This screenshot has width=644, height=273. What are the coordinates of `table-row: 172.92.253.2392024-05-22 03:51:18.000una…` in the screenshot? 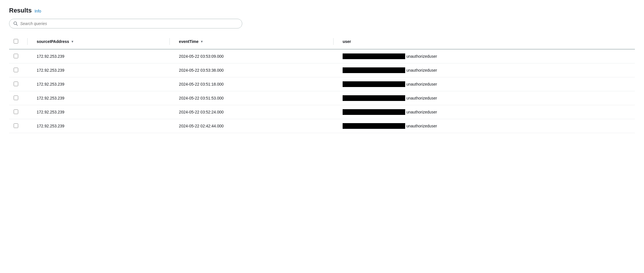 It's located at (322, 84).